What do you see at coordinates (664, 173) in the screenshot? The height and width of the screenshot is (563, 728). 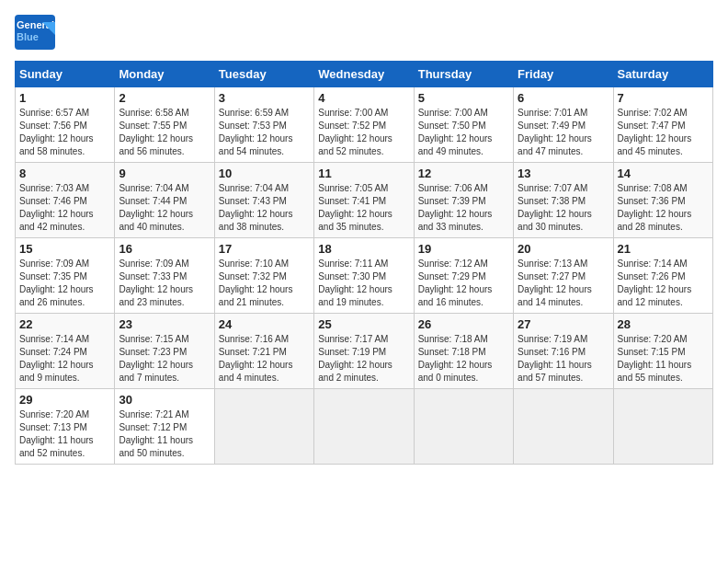 I see `day-number: 14` at bounding box center [664, 173].